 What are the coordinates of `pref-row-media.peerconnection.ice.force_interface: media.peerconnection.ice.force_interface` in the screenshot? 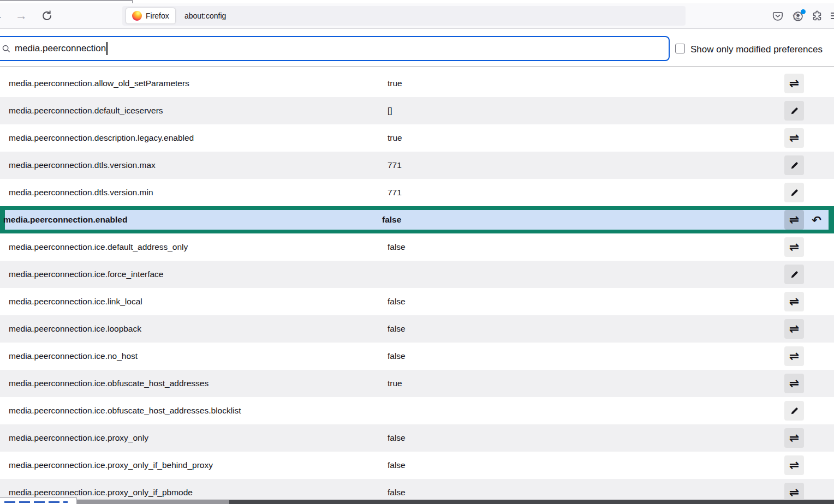 It's located at (417, 274).